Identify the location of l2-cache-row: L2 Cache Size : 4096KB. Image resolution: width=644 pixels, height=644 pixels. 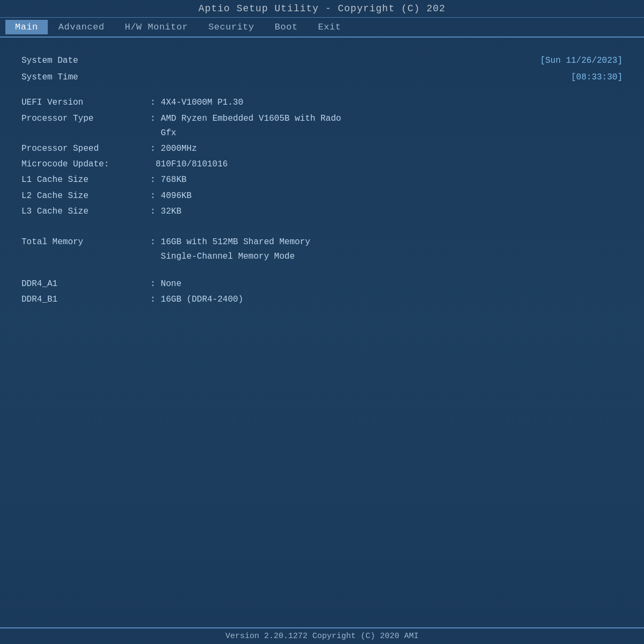
(322, 196).